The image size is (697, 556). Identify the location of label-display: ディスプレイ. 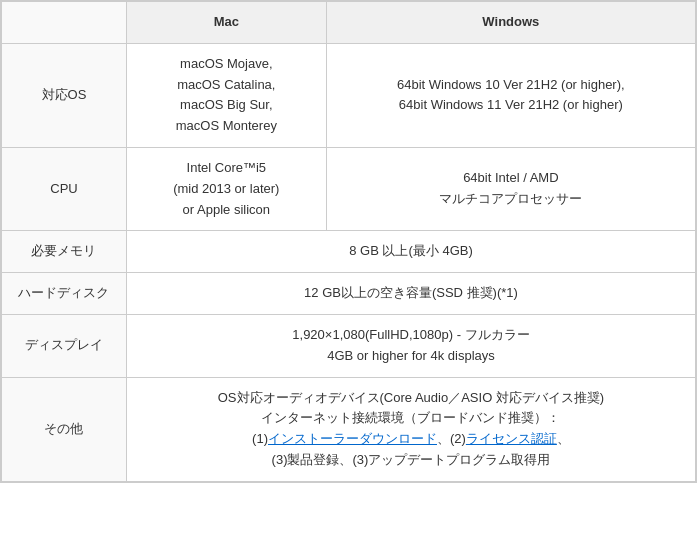
(64, 346).